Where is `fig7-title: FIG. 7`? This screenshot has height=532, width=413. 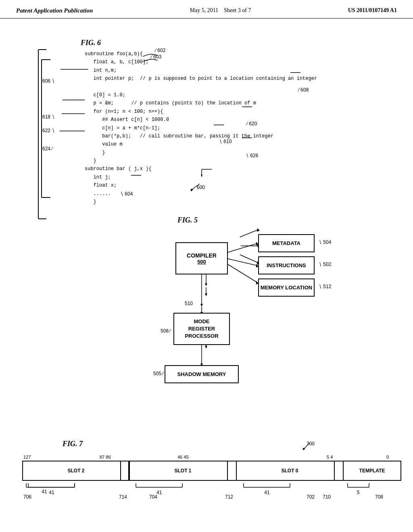 fig7-title: FIG. 7 is located at coordinates (73, 444).